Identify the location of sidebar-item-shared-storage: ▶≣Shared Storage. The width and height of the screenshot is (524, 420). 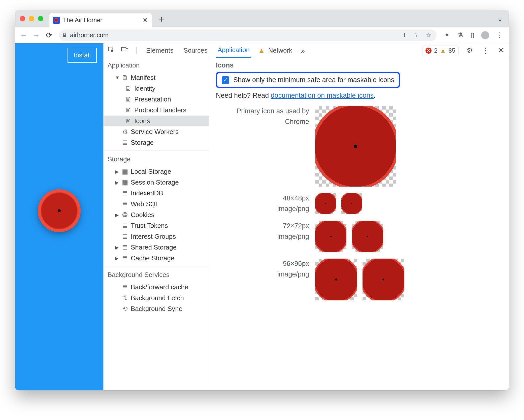
(156, 247).